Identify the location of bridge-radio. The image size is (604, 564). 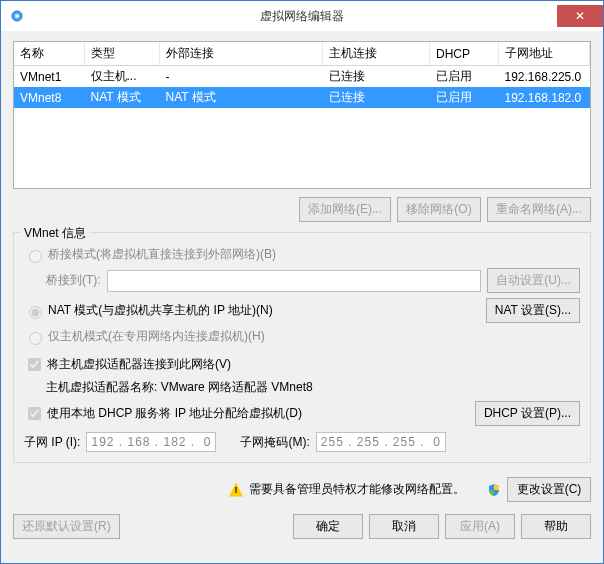
(36, 256).